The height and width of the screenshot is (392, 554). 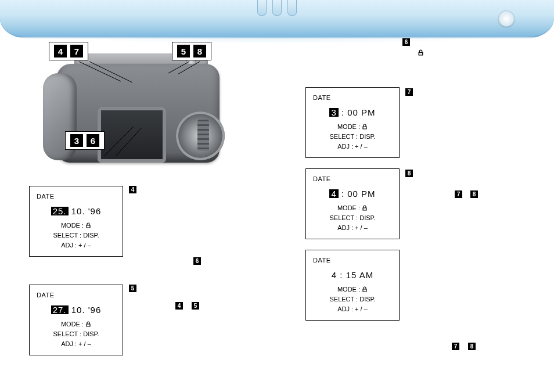 What do you see at coordinates (352, 113) in the screenshot?
I see `lcd-value: 3 : 00 PM` at bounding box center [352, 113].